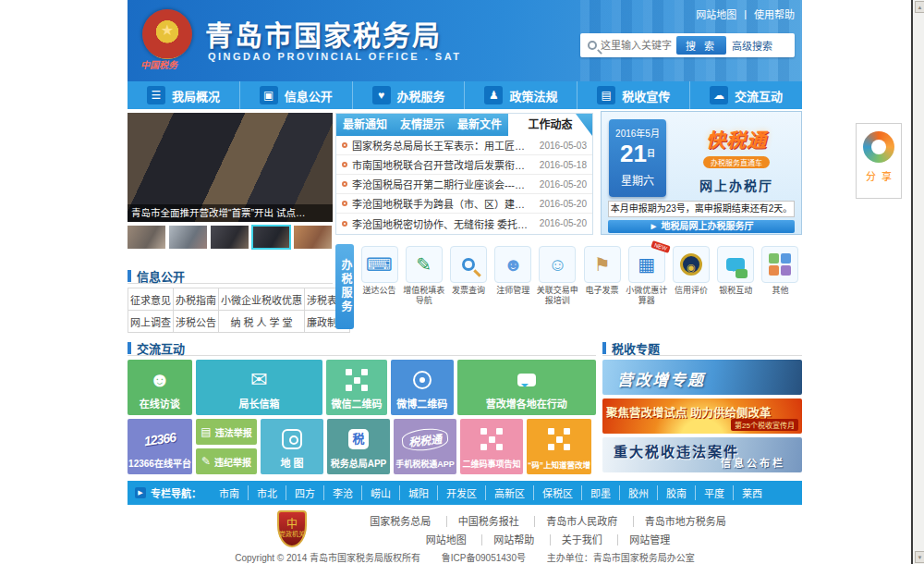 Image resolution: width=924 pixels, height=564 pixels. What do you see at coordinates (527, 387) in the screenshot?
I see `tile-vat-reform-action: 营改增各地在行动` at bounding box center [527, 387].